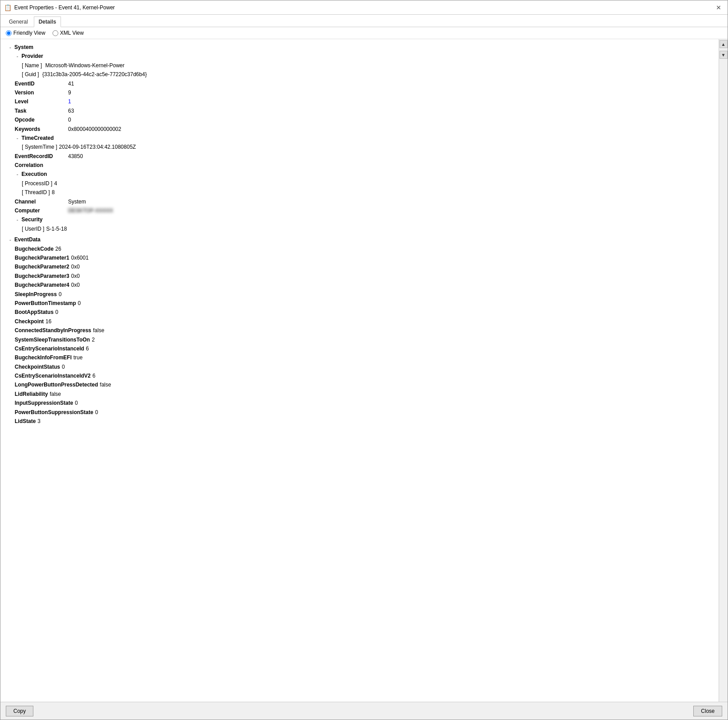 The height and width of the screenshot is (720, 728). What do you see at coordinates (17, 175) in the screenshot?
I see `execution-collapse-icon: -` at bounding box center [17, 175].